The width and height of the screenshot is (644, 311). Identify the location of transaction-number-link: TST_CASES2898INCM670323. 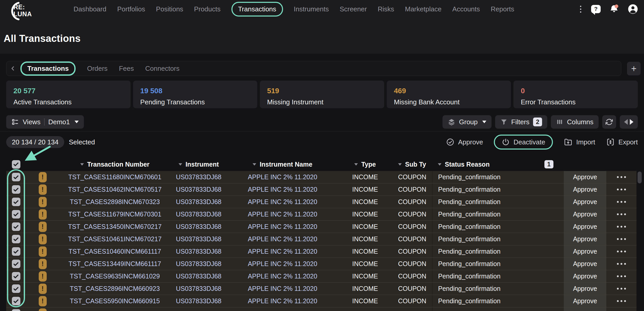
(115, 202).